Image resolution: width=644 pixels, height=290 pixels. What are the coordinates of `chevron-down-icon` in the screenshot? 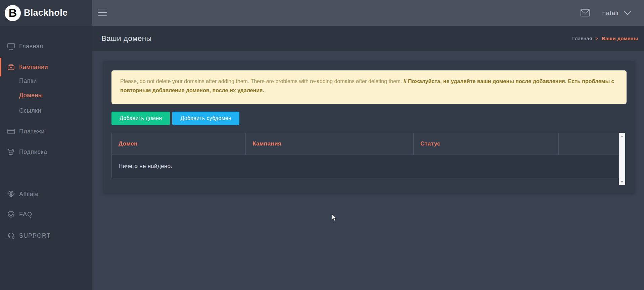 It's located at (628, 13).